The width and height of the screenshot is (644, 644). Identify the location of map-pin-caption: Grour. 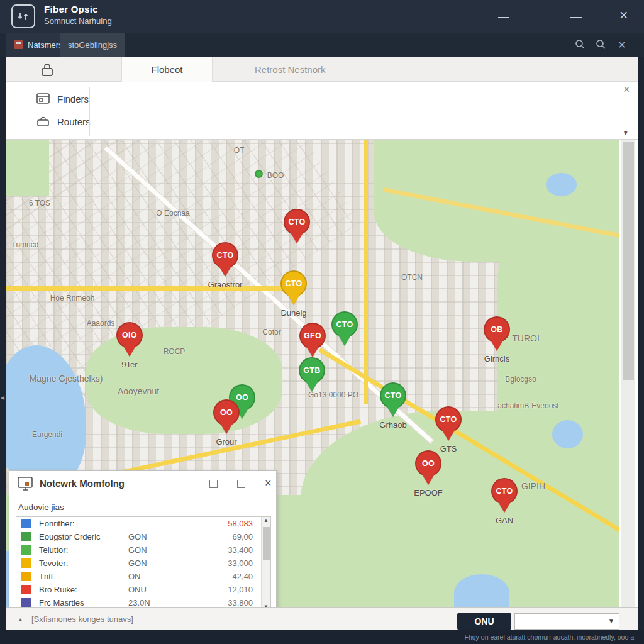
(226, 441).